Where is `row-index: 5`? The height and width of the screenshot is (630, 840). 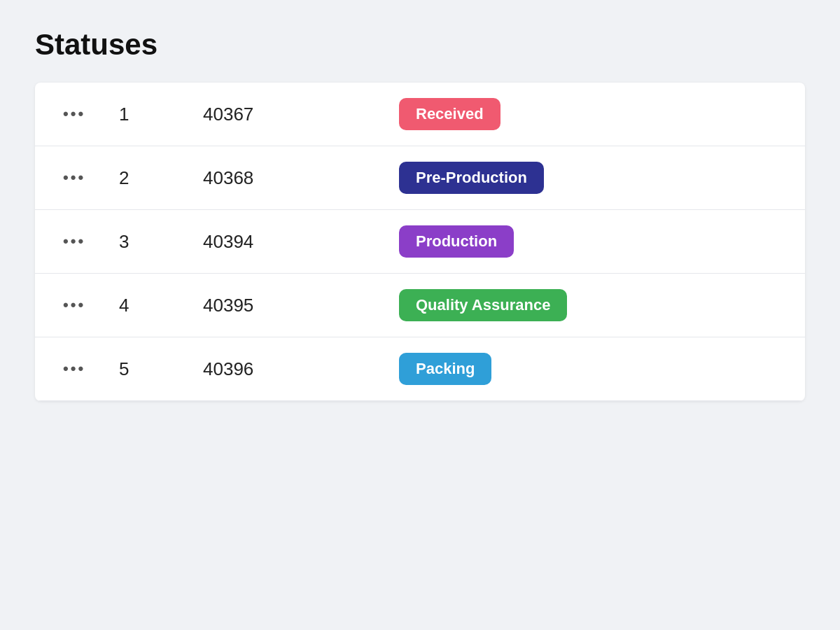 row-index: 5 is located at coordinates (161, 370).